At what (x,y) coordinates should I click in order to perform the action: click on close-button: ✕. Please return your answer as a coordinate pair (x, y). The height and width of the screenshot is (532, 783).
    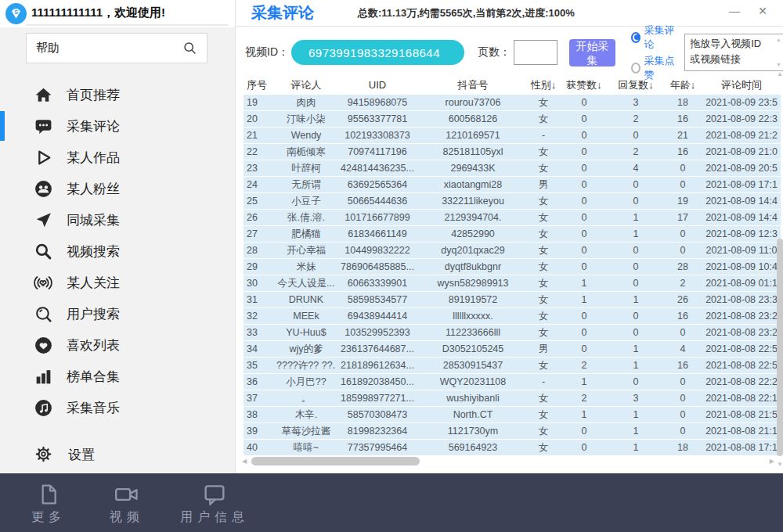
    Looking at the image, I should click on (763, 11).